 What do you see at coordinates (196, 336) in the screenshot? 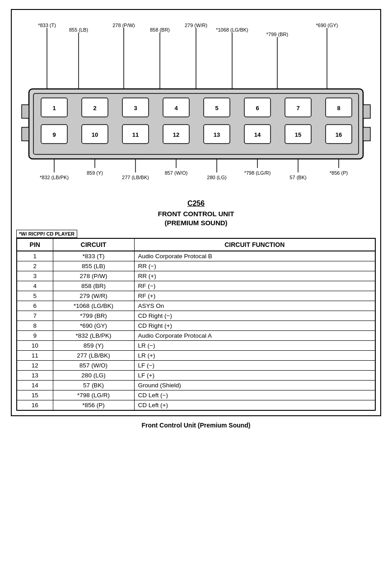
I see `table-row: 9*832 (LB/PK)Audio Corporate Protocal A` at bounding box center [196, 336].